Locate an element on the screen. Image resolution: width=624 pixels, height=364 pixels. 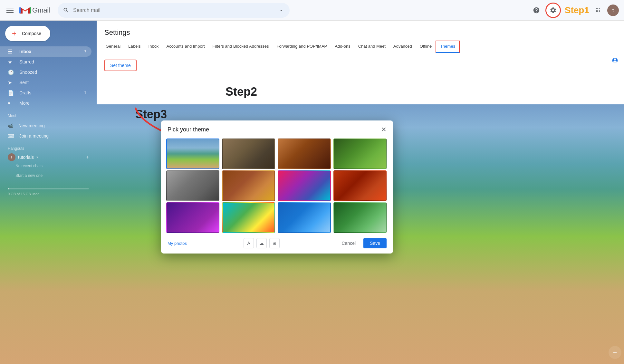
search-dropdown-icon is located at coordinates (281, 10).